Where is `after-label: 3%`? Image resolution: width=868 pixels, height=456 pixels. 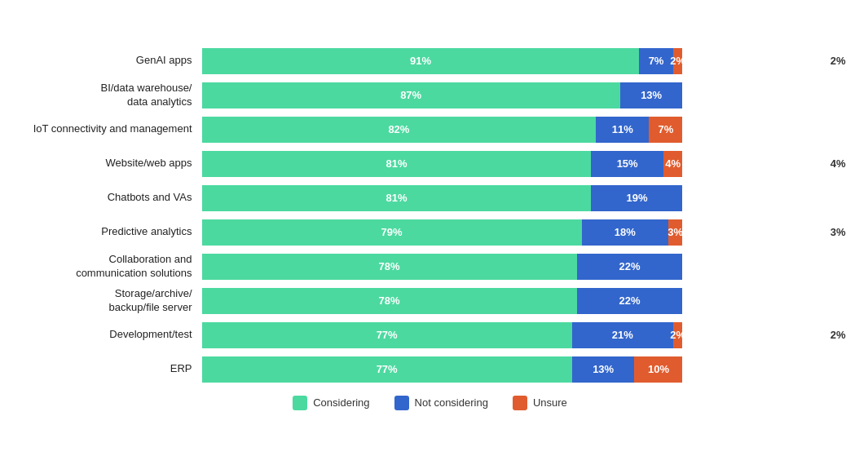 after-label: 3% is located at coordinates (838, 232).